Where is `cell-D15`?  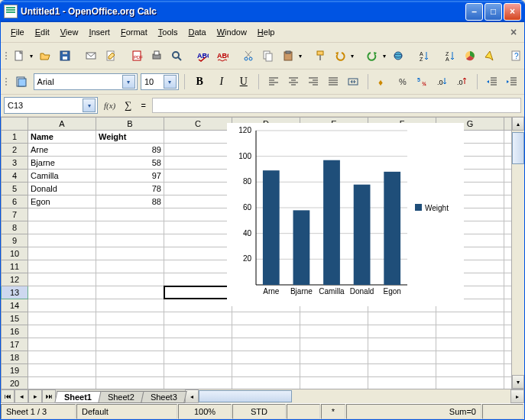 cell-D15 is located at coordinates (266, 319).